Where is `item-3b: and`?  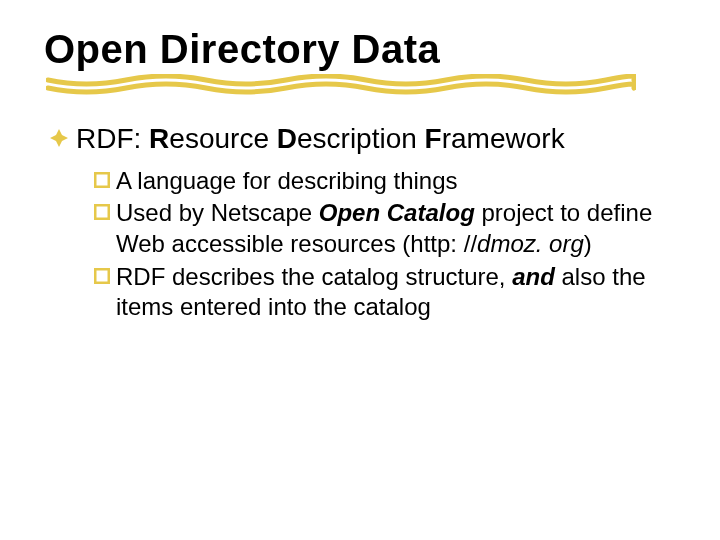
item-3b: and is located at coordinates (534, 276).